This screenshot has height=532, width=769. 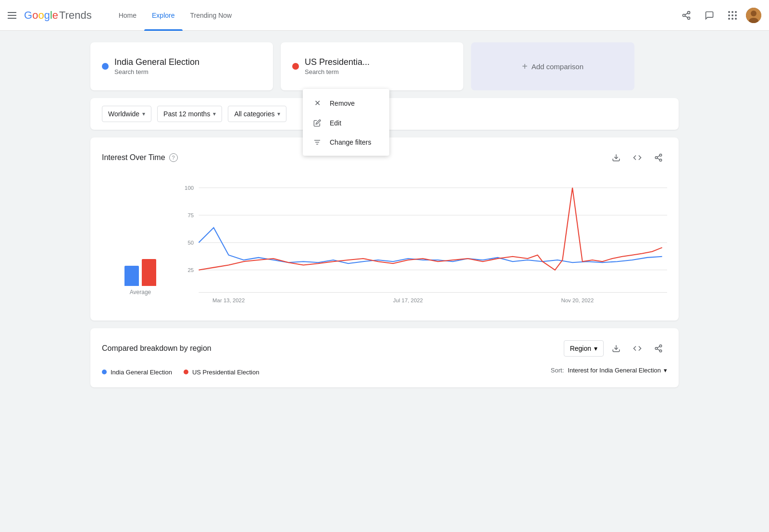 What do you see at coordinates (186, 114) in the screenshot?
I see `time-filter-label: Past 12 months` at bounding box center [186, 114].